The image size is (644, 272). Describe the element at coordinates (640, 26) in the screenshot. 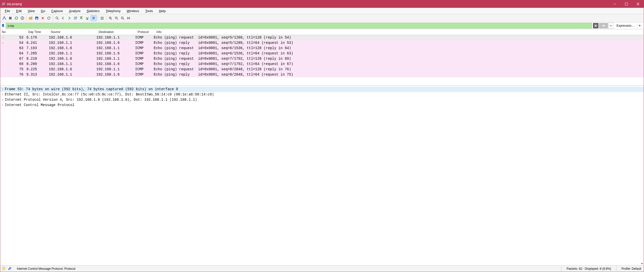

I see `add-filter-button: +` at that location.